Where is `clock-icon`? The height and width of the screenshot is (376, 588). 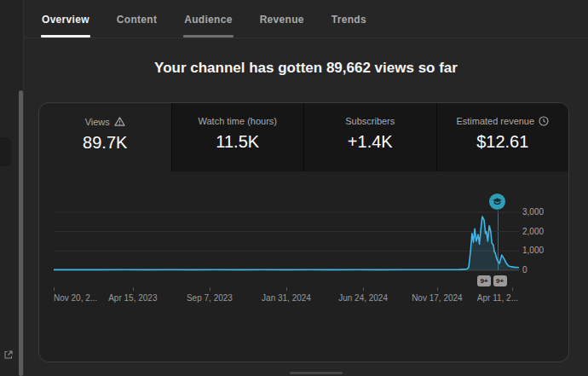
clock-icon is located at coordinates (544, 121).